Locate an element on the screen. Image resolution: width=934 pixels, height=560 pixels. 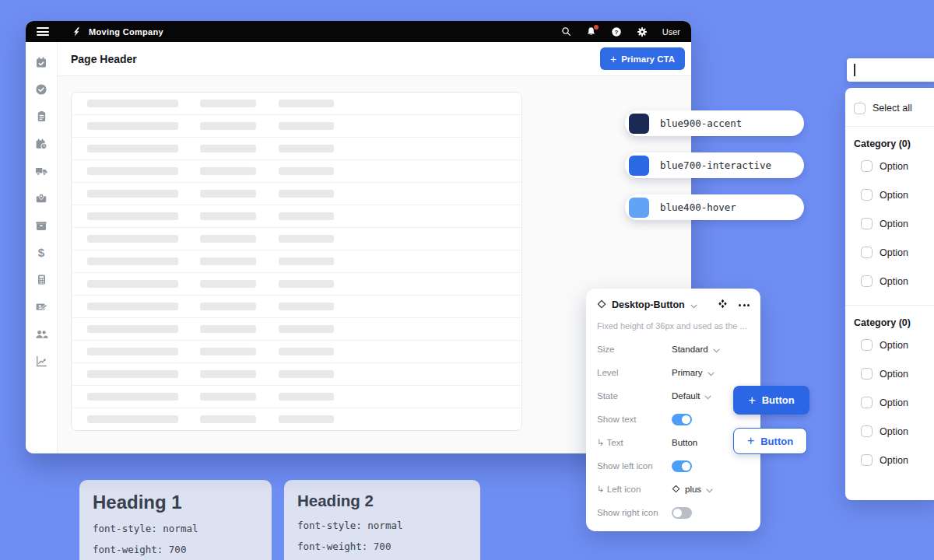
prop-row-level: LevelPrimary is located at coordinates (673, 373).